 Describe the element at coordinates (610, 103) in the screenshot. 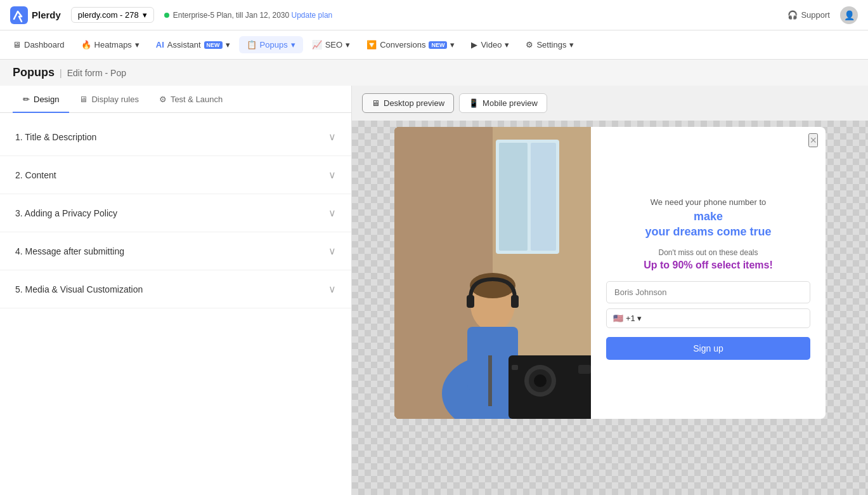

I see `preview-toolbar: 🖥 Desktop preview 📱 Mobile preview` at that location.